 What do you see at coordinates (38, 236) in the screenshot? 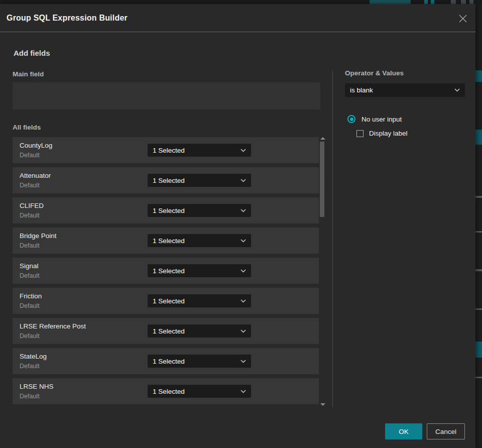
I see `field-name: Bridge Point` at bounding box center [38, 236].